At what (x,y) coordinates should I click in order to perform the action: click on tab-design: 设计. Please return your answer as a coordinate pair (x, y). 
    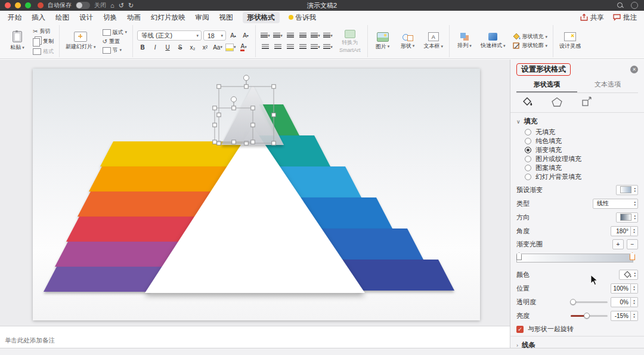
    Looking at the image, I should click on (86, 18).